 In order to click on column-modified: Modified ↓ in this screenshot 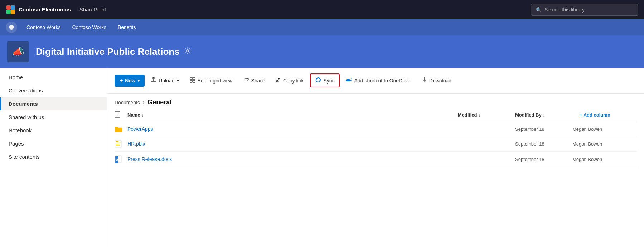, I will do `click(486, 115)`.